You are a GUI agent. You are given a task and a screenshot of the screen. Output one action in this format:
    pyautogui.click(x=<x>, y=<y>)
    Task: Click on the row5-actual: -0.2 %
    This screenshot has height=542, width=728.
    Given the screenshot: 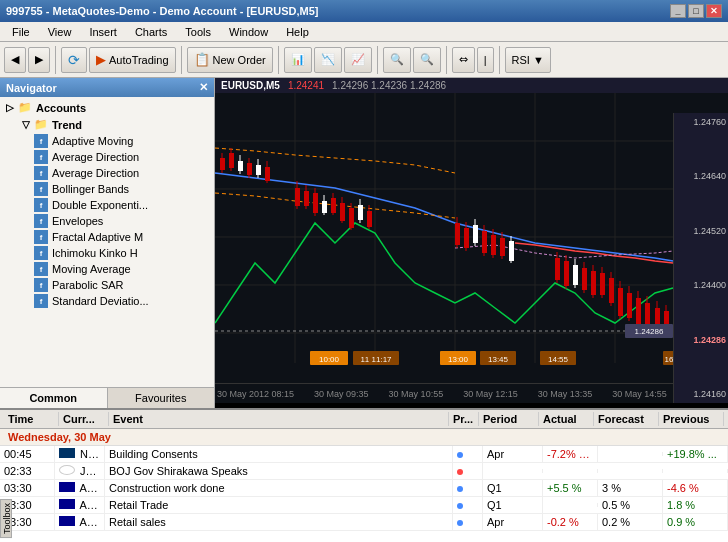 What is the action you would take?
    pyautogui.click(x=570, y=522)
    